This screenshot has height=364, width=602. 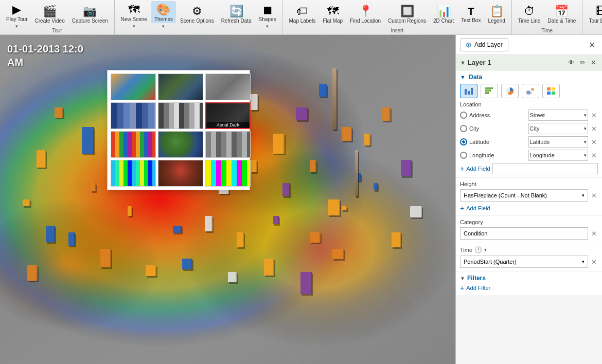 I want to click on theme-swatch-ts11, so click(x=181, y=173).